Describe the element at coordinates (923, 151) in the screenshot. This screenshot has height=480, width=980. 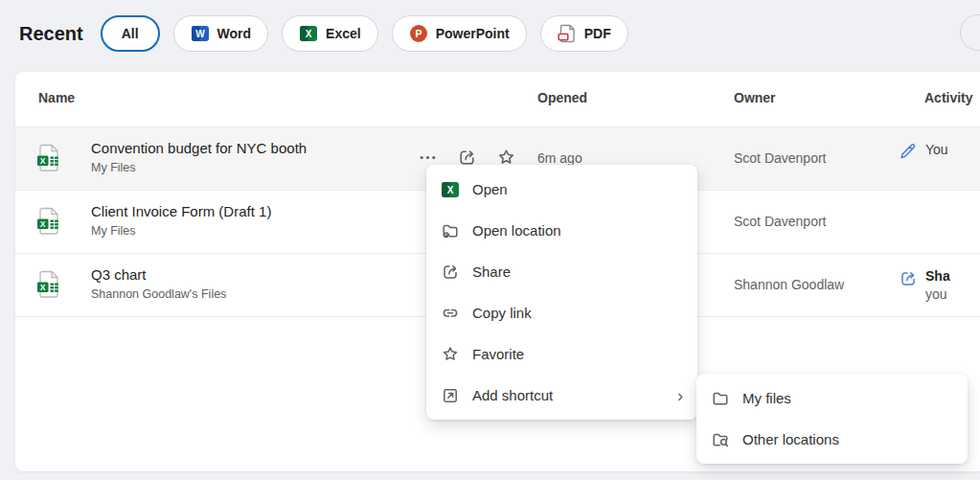
I see `activity-cell: You` at that location.